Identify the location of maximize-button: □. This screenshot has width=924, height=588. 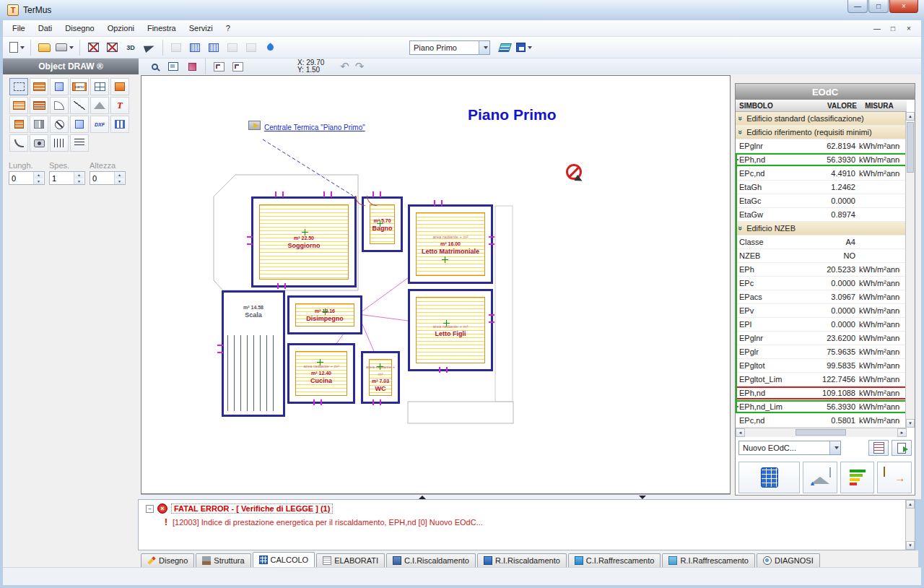
(879, 7).